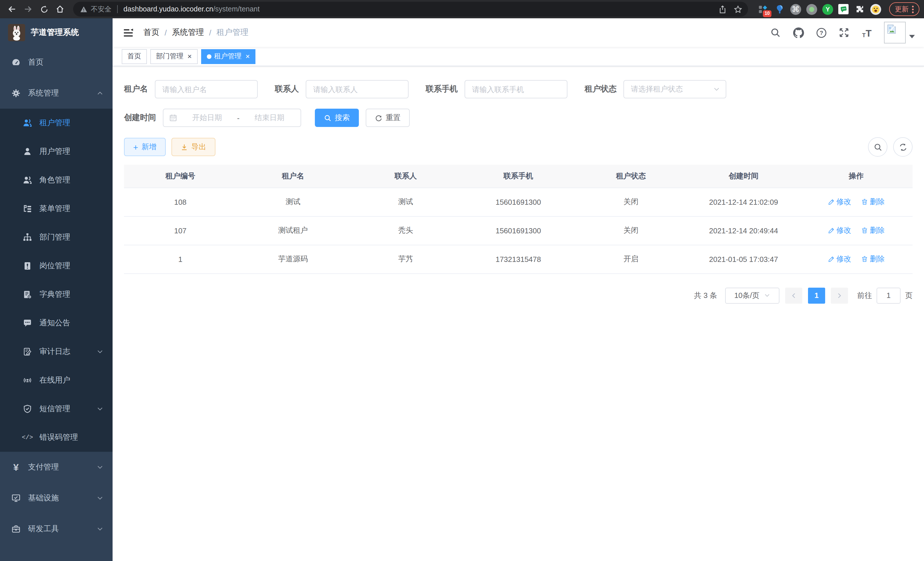 Image resolution: width=924 pixels, height=561 pixels. What do you see at coordinates (56, 467) in the screenshot?
I see `sidebar-item-pay: ¥ 支付管理` at bounding box center [56, 467].